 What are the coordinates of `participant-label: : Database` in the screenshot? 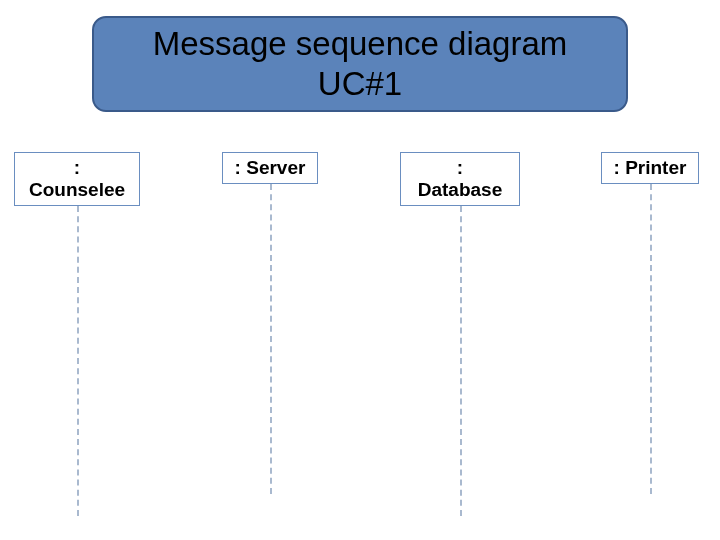 It's located at (460, 179).